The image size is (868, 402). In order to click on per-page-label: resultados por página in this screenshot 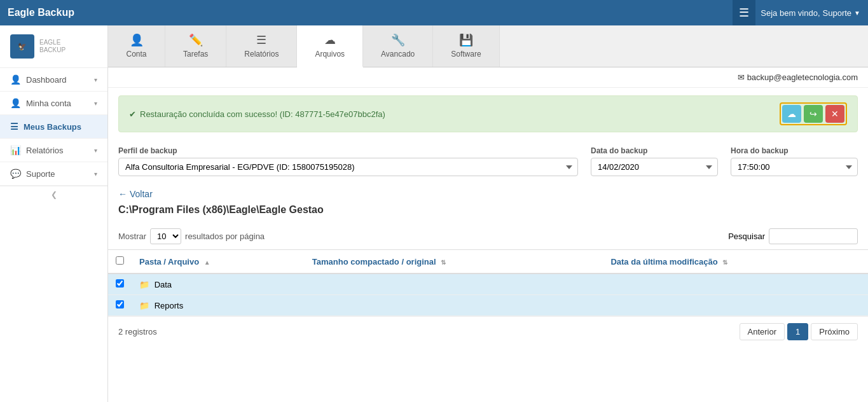, I will do `click(225, 237)`.